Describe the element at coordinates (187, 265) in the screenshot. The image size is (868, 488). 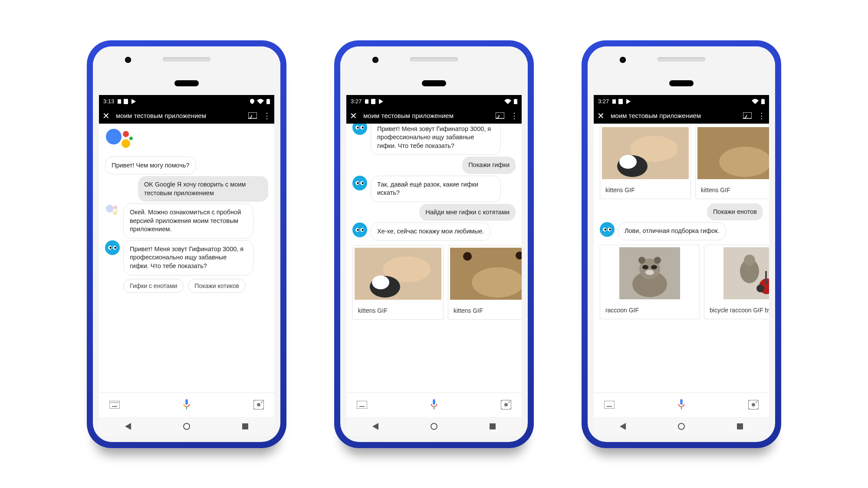
I see `screen: 3:13 ✕ моим тестовым приложением ⋮` at that location.